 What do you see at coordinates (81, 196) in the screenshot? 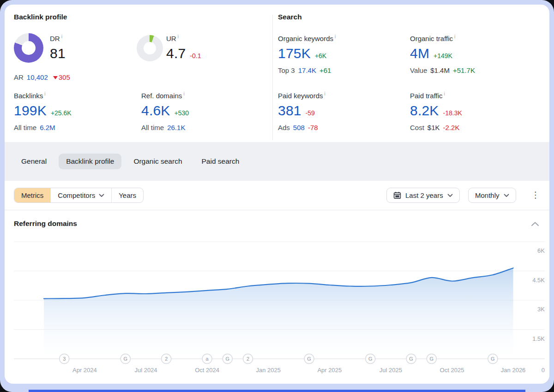
I see `segment-competitors: Competitors` at bounding box center [81, 196].